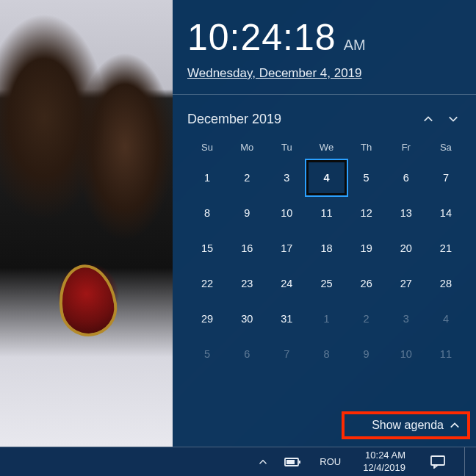 This screenshot has width=476, height=476. Describe the element at coordinates (247, 151) in the screenshot. I see `calendar-dow-header: Mo` at that location.